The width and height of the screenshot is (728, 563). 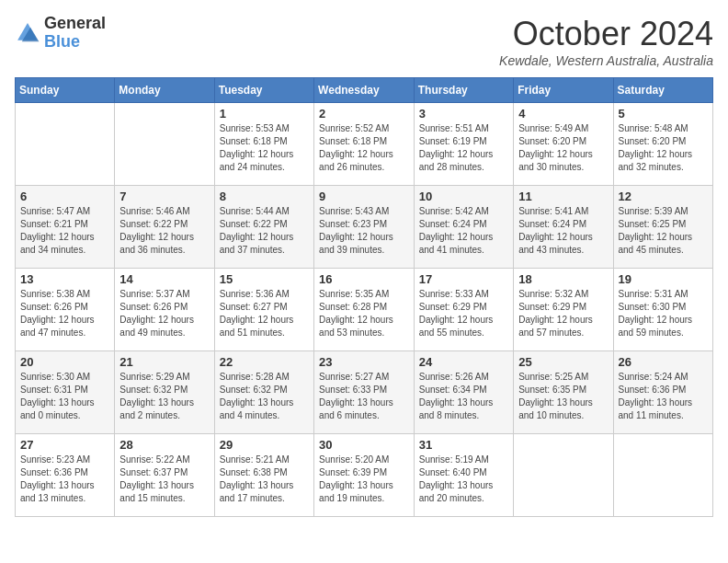 What do you see at coordinates (463, 314) in the screenshot?
I see `day-info: Sunrise: 5:33 AM Sunset: 6:29 PM Dayligh…` at bounding box center [463, 314].